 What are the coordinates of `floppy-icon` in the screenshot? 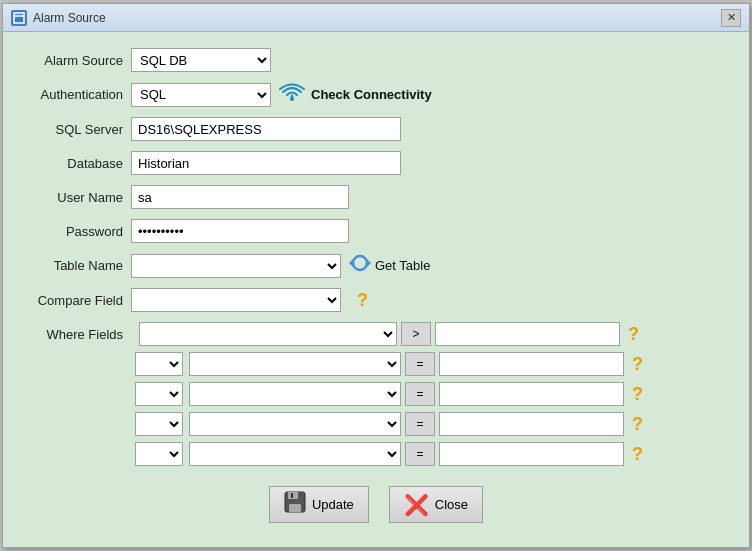 It's located at (295, 504).